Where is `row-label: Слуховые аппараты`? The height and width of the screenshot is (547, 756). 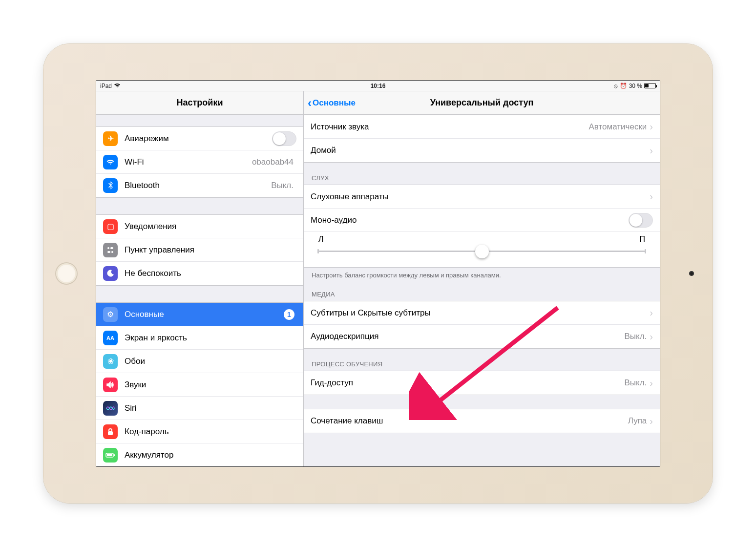 row-label: Слуховые аппараты is located at coordinates (480, 197).